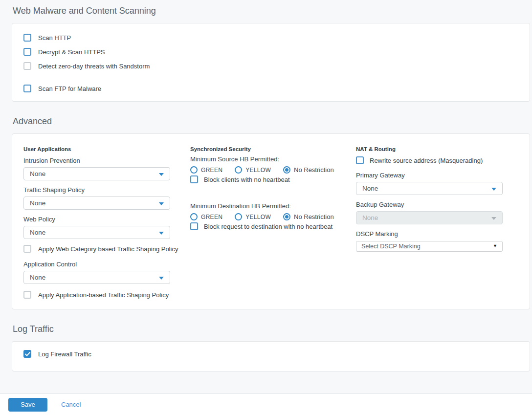 This screenshot has height=415, width=532. Describe the element at coordinates (194, 179) in the screenshot. I see `block-clients-checkbox` at that location.